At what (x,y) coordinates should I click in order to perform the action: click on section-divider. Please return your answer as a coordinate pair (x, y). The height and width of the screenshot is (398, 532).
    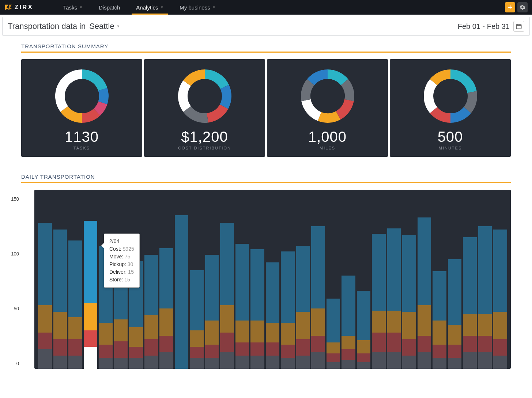
    Looking at the image, I should click on (266, 52).